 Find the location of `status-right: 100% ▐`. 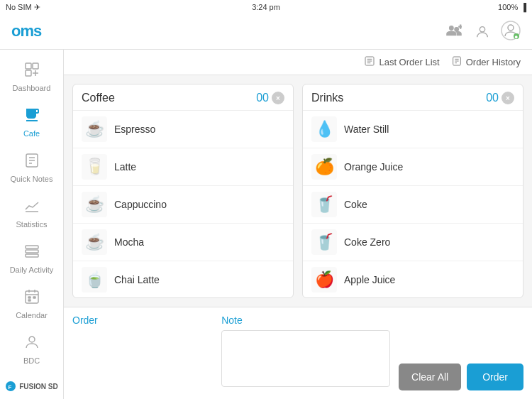

status-right: 100% ▐ is located at coordinates (512, 7).